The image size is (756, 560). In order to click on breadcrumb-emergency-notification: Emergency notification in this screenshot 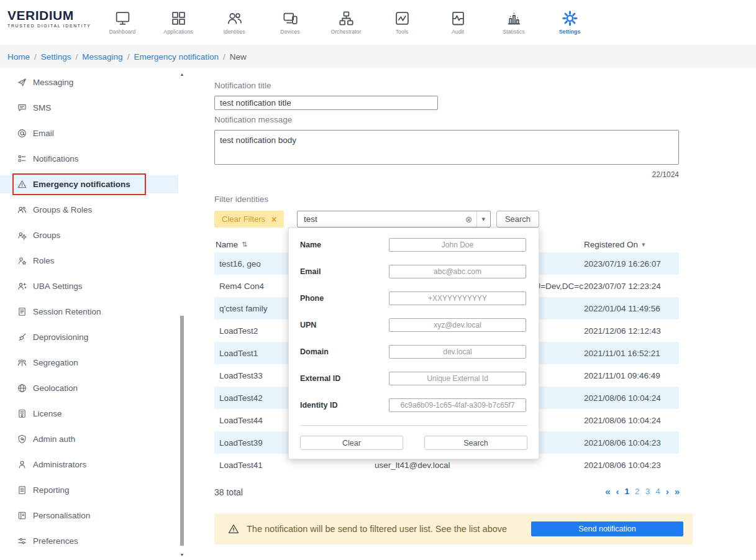, I will do `click(176, 57)`.